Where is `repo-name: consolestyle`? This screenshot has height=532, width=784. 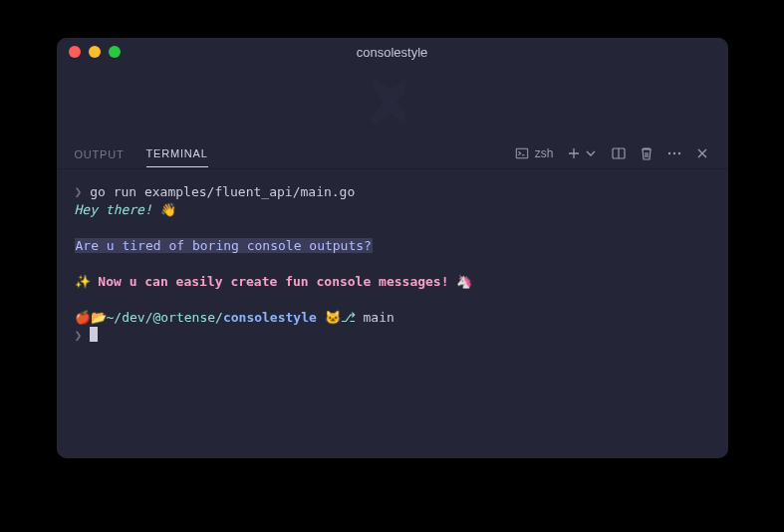
repo-name: consolestyle is located at coordinates (270, 317).